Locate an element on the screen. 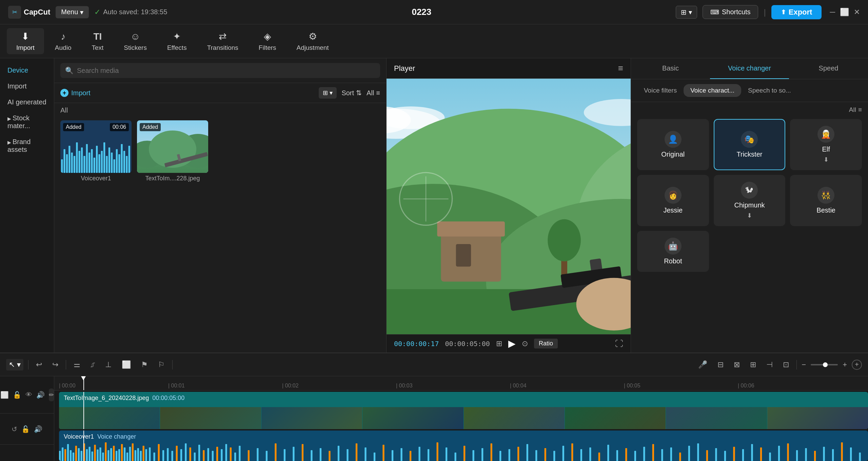 The image size is (868, 461). vf-tab-filters: Voice filters is located at coordinates (660, 91).